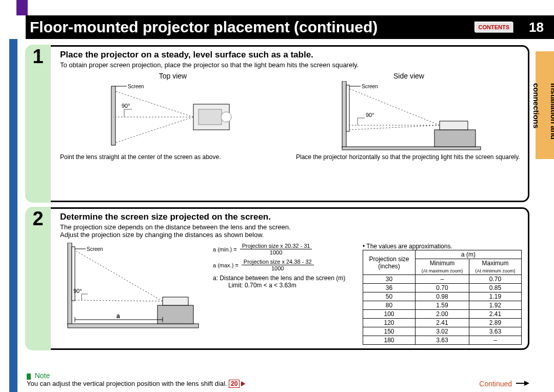  I want to click on accent-bar, so click(22, 8).